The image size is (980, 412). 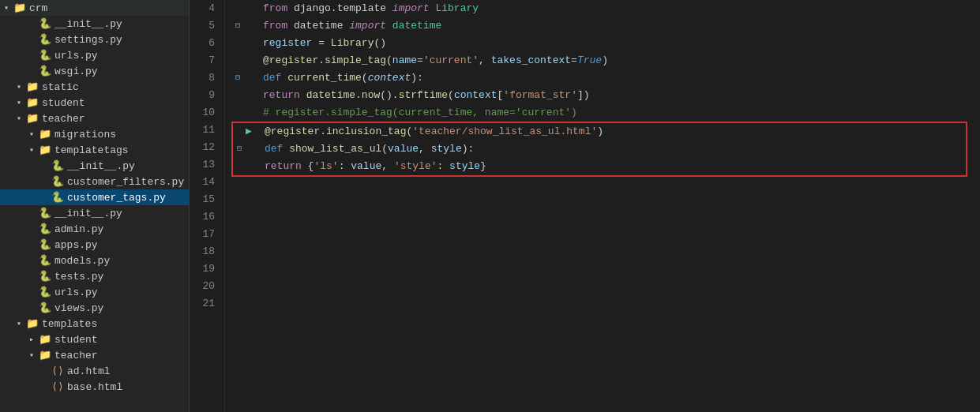 What do you see at coordinates (95, 134) in the screenshot?
I see `sidebar-item-migrations: ▾📁migrations` at bounding box center [95, 134].